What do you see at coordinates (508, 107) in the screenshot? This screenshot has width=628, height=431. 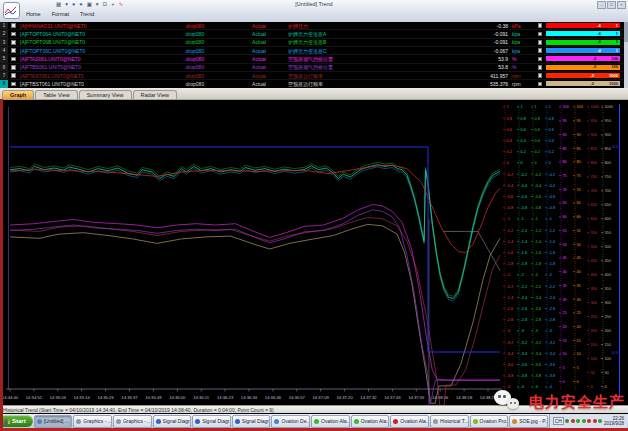 I see `svg-text: 1` at bounding box center [508, 107].